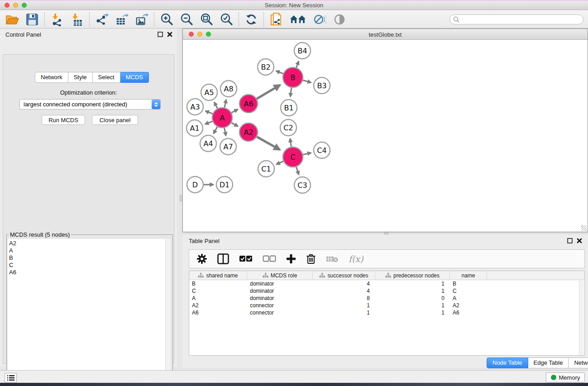 This screenshot has width=588, height=386. Describe the element at coordinates (63, 120) in the screenshot. I see `run-mcds-button: Run MCDS` at that location.